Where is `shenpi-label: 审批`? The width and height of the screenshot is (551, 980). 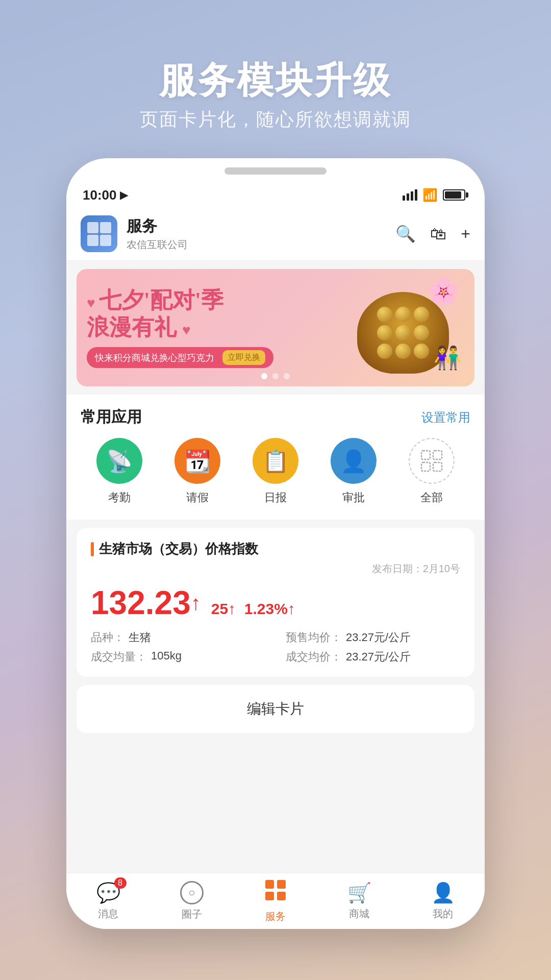
shenpi-label: 审批 is located at coordinates (354, 498).